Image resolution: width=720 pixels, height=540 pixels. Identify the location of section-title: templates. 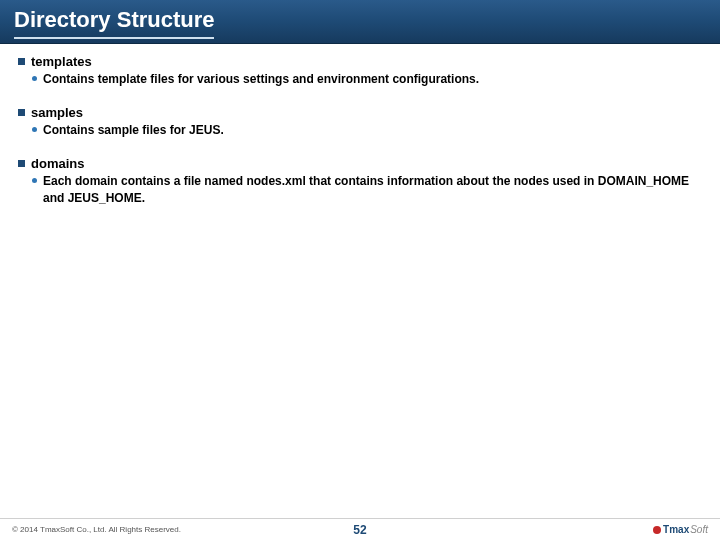
(62, 62).